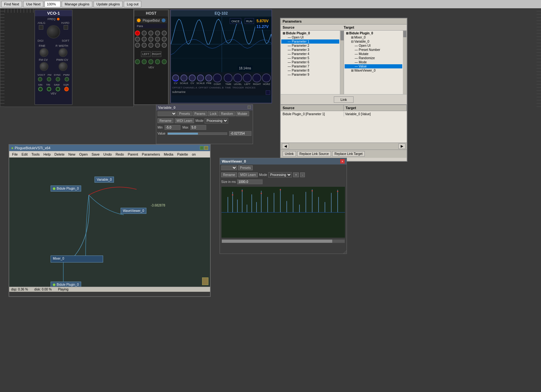  I want to click on voct-jack, so click(40, 79).